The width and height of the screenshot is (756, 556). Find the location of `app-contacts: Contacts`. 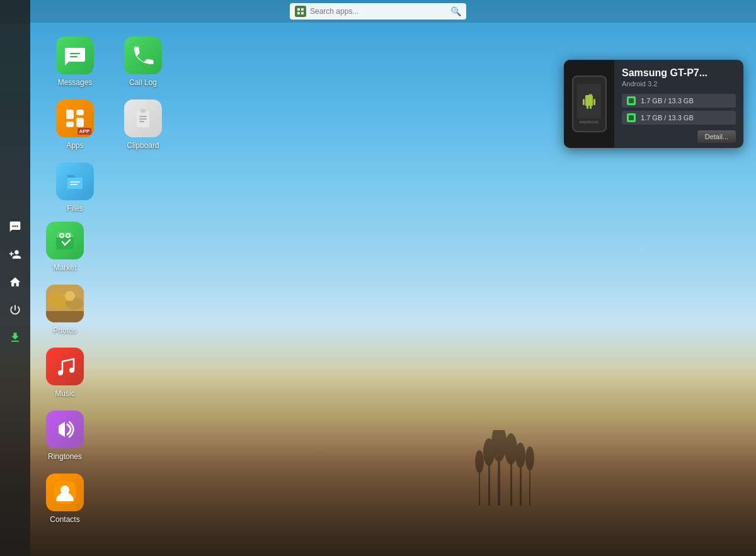

app-contacts: Contacts is located at coordinates (65, 497).